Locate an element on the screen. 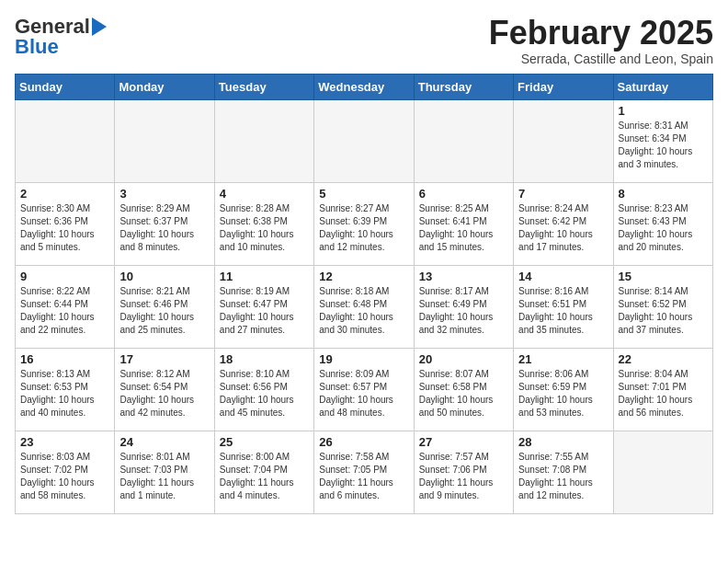  day-cell-28: 28Sunrise: 7:55 AM Sunset: 7:08 PM Dayli… is located at coordinates (563, 472).